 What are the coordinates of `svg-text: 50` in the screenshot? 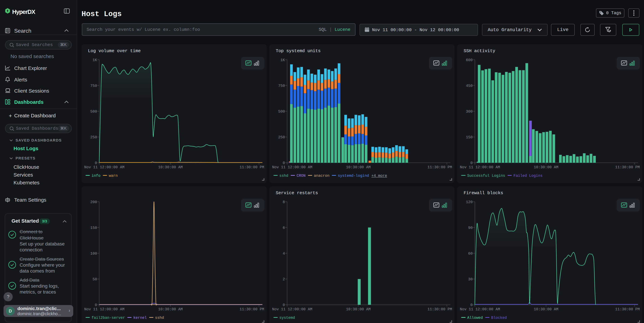 It's located at (95, 279).